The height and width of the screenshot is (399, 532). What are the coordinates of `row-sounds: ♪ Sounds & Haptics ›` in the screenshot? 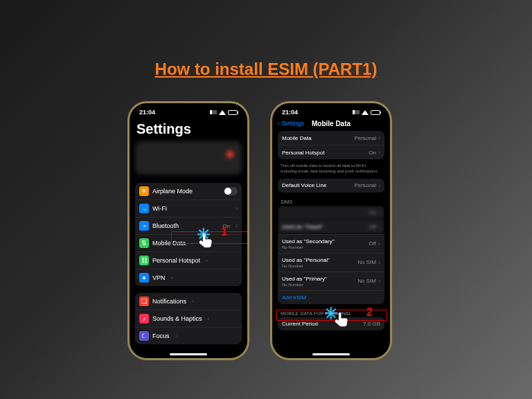 It's located at (188, 319).